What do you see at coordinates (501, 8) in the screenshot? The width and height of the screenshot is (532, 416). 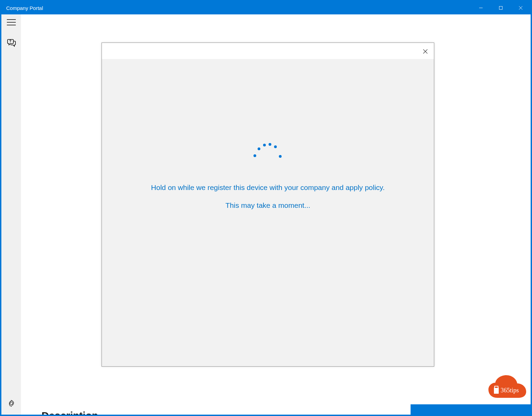 I see `maximize-button` at bounding box center [501, 8].